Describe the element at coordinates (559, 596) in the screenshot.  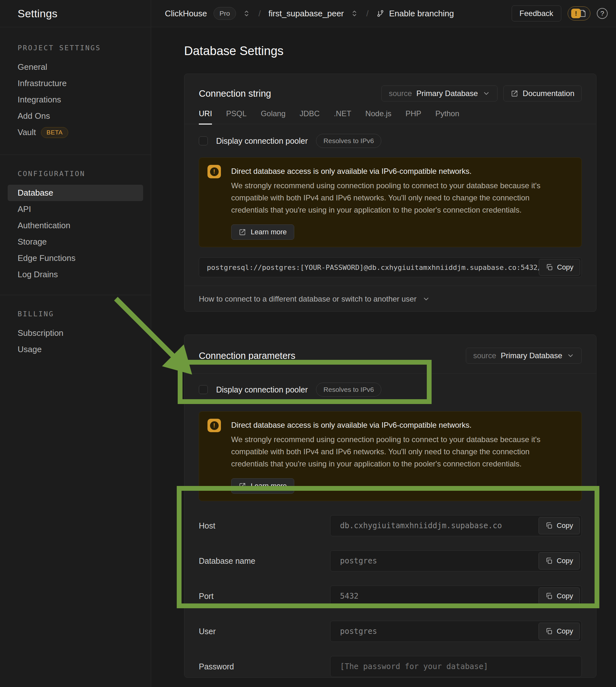
I see `copy-port-button: Copy` at that location.